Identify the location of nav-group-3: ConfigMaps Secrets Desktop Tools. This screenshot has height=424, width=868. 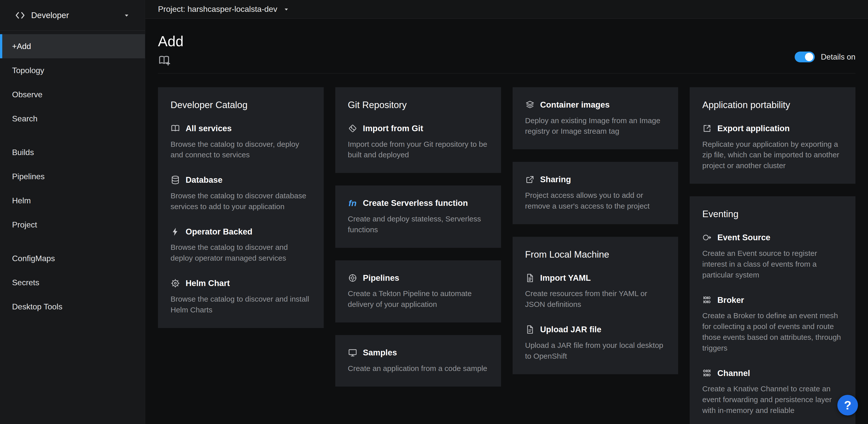
(72, 283).